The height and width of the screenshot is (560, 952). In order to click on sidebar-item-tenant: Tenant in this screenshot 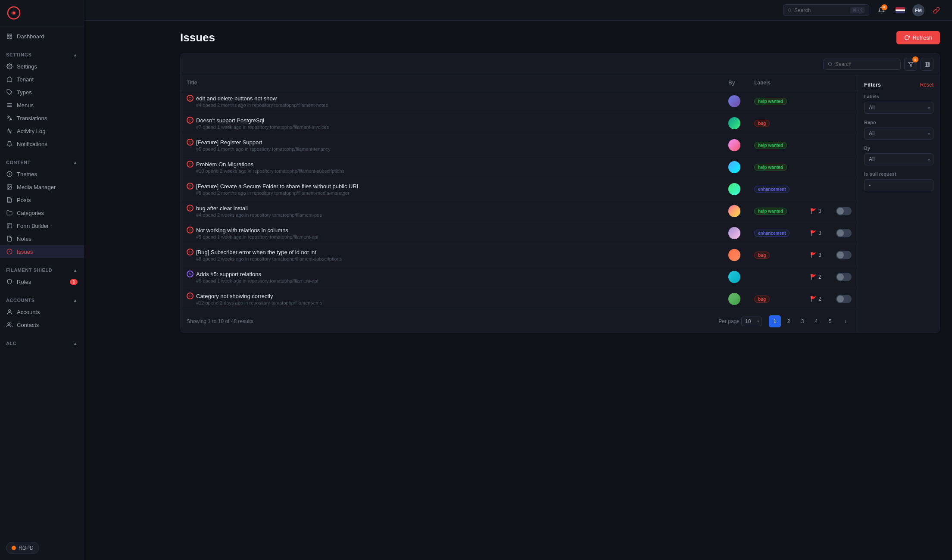, I will do `click(42, 79)`.